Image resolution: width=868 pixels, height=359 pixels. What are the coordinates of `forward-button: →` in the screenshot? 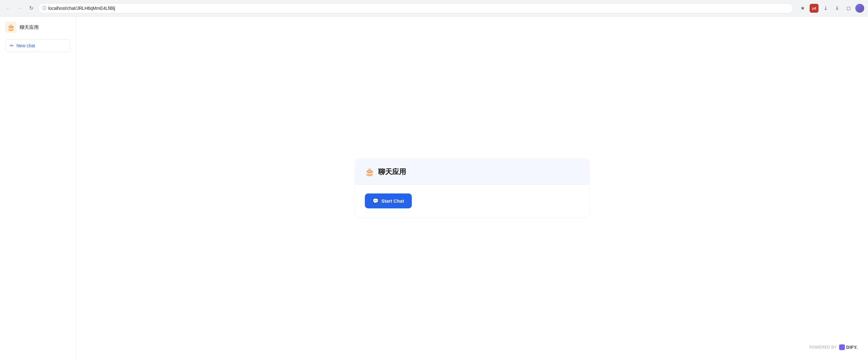 It's located at (20, 8).